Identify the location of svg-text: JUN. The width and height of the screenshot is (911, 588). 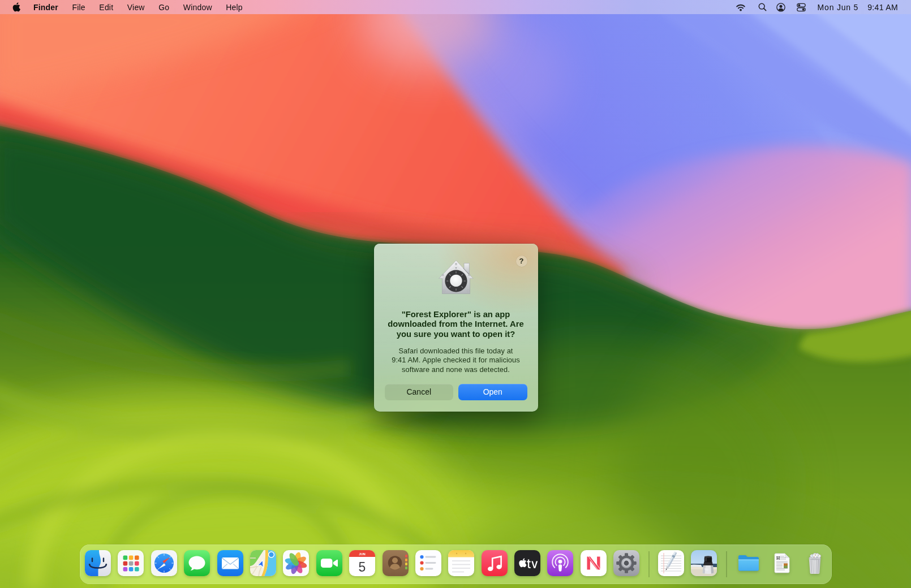
(362, 554).